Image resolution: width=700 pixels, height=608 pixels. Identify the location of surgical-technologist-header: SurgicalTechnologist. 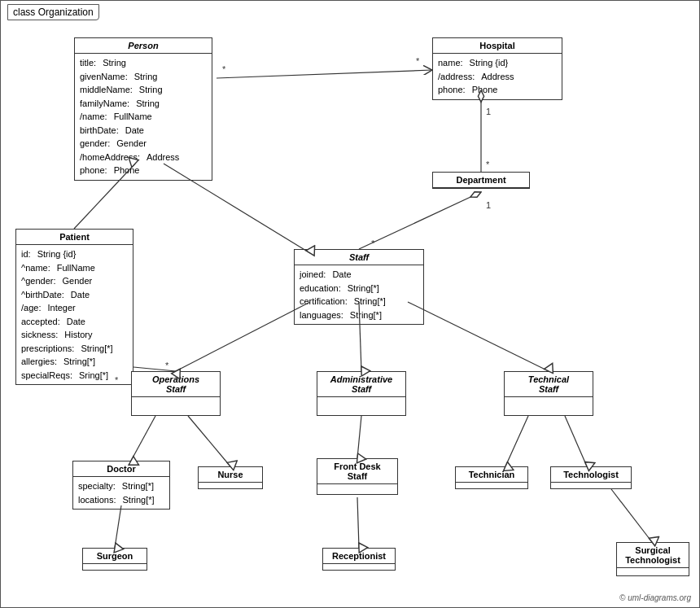
(653, 555).